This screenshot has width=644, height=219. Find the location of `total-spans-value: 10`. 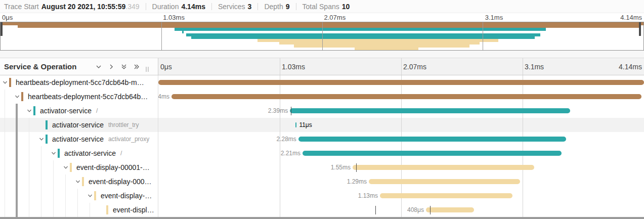

total-spans-value: 10 is located at coordinates (346, 7).